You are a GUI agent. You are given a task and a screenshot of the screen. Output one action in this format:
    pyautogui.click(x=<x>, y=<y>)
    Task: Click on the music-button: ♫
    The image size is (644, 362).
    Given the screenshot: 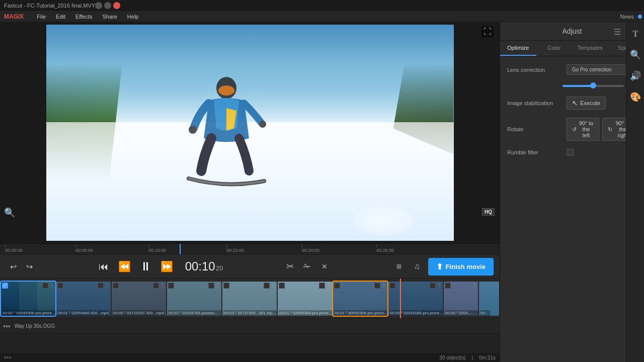 What is the action you would take?
    pyautogui.click(x=417, y=266)
    